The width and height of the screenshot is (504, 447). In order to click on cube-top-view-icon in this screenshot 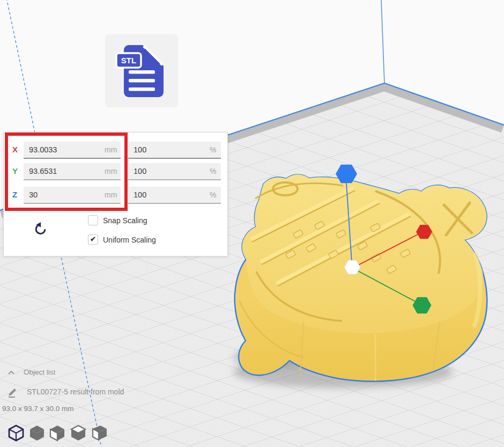, I will do `click(57, 433)`.